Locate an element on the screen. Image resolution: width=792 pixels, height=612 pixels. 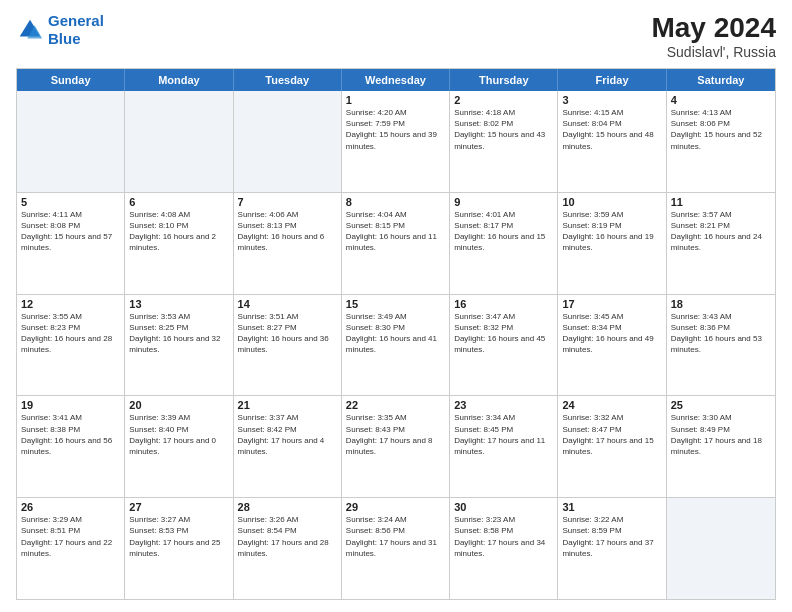
cell-info: Sunrise: 3:23 AMSunset: 8:58 PMDaylight:… is located at coordinates (504, 536).